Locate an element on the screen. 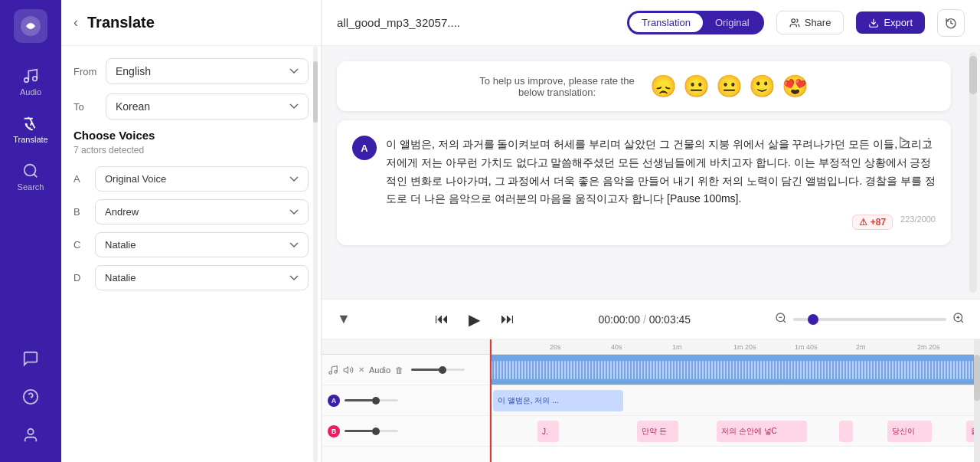  warning-badge: ⚠ +87 is located at coordinates (873, 222).